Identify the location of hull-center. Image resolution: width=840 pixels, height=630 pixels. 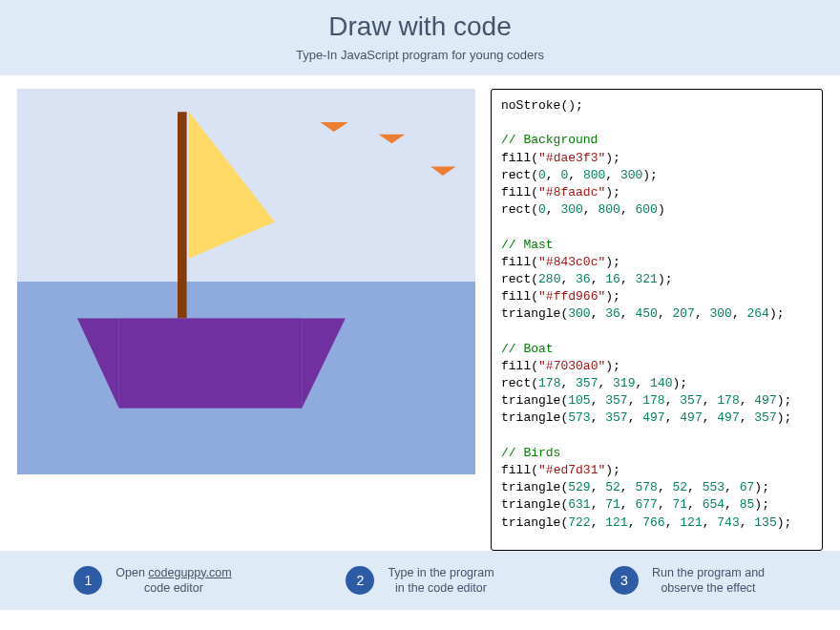
(210, 363).